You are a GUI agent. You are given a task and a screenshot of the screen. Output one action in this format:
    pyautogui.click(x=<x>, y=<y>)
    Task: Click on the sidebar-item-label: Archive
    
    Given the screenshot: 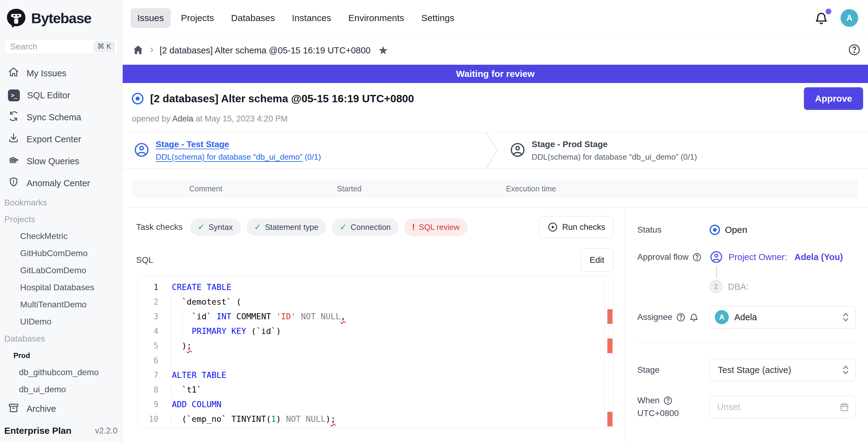 What is the action you would take?
    pyautogui.click(x=41, y=409)
    